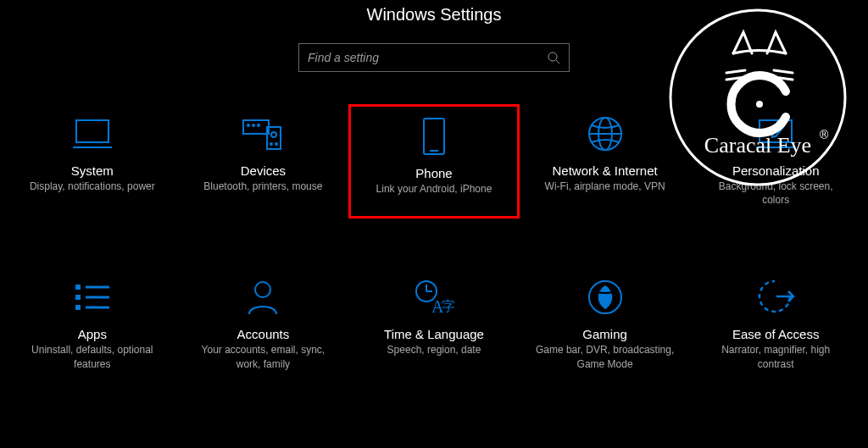 The width and height of the screenshot is (868, 448). What do you see at coordinates (605, 134) in the screenshot?
I see `globe-icon` at bounding box center [605, 134].